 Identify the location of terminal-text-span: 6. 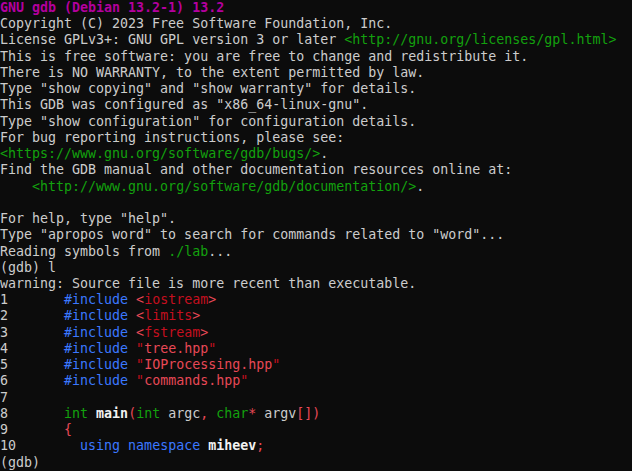
(32, 380).